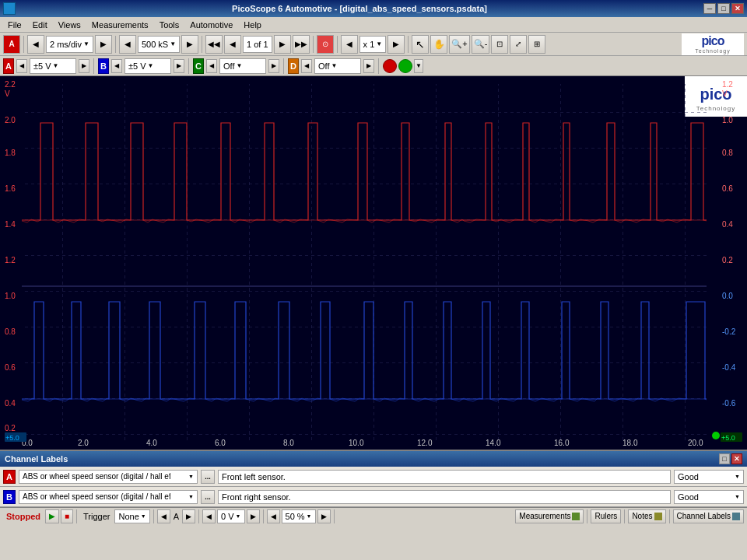  What do you see at coordinates (274, 66) in the screenshot?
I see `channel-c-next: ▶` at bounding box center [274, 66].